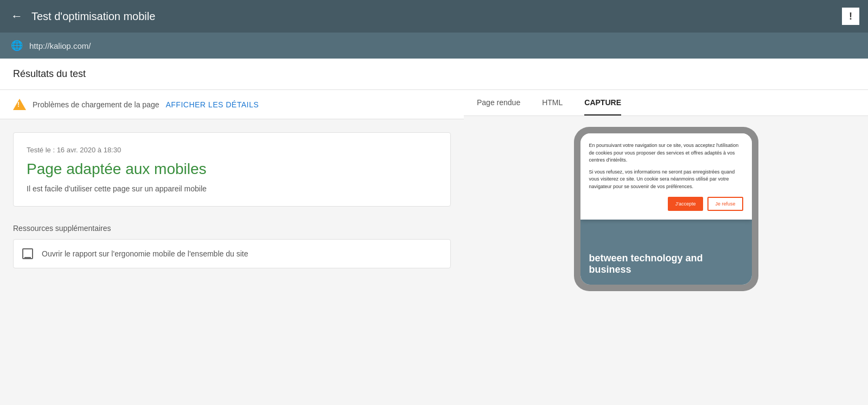  Describe the element at coordinates (232, 150) in the screenshot. I see `test-date: Testé le : 16 avr. 2020 à 18:30` at that location.